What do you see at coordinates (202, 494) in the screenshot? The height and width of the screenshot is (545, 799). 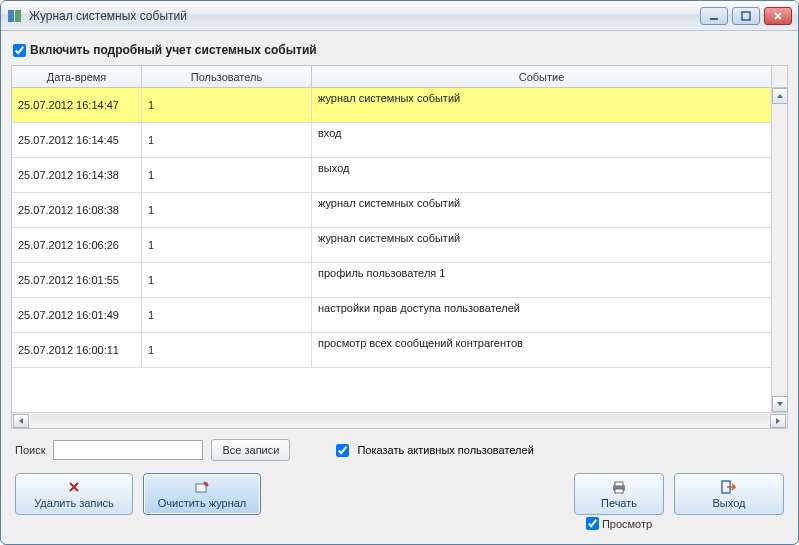 I see `clear-log-button: Очистить журнал` at bounding box center [202, 494].